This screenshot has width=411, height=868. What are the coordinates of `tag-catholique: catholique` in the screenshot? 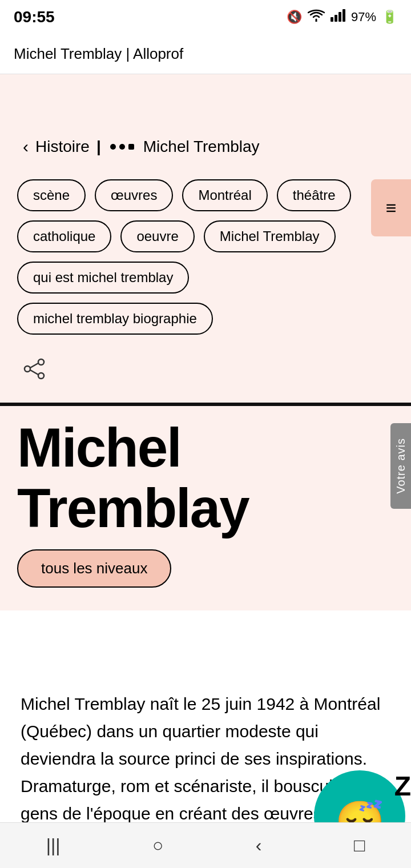 It's located at (64, 236).